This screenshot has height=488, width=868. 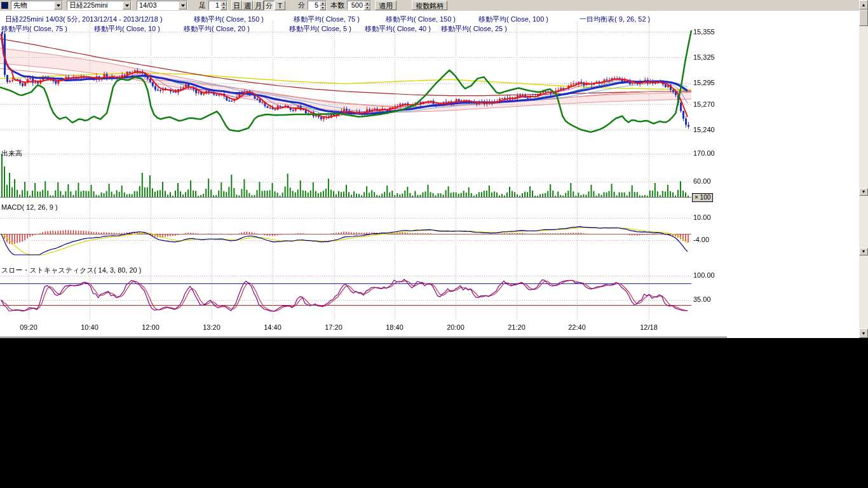 What do you see at coordinates (577, 327) in the screenshot?
I see `time-axis-tick: 22:40` at bounding box center [577, 327].